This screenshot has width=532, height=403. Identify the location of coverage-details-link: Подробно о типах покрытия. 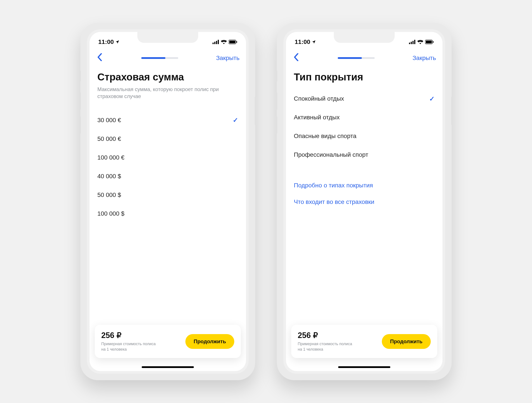
(364, 185).